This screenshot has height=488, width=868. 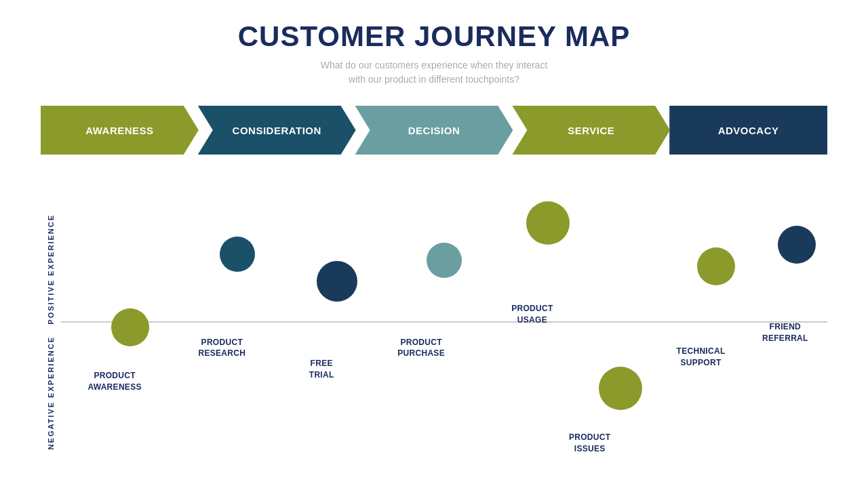 I want to click on label-product-purchase: PRODUCT PURCHASE, so click(x=421, y=348).